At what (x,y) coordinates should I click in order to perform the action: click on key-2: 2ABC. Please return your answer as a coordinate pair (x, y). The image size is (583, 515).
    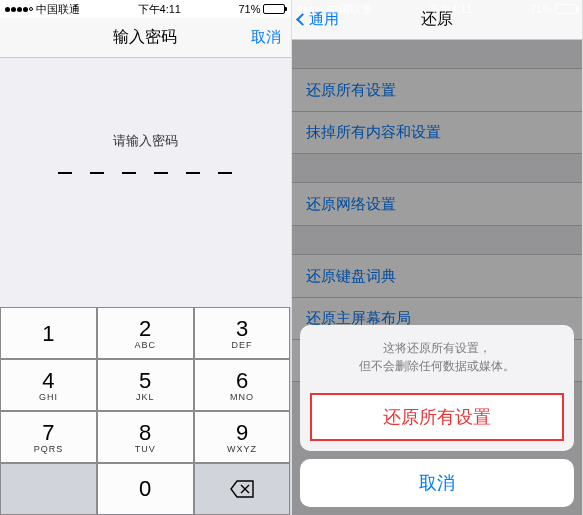
    Looking at the image, I should click on (146, 333).